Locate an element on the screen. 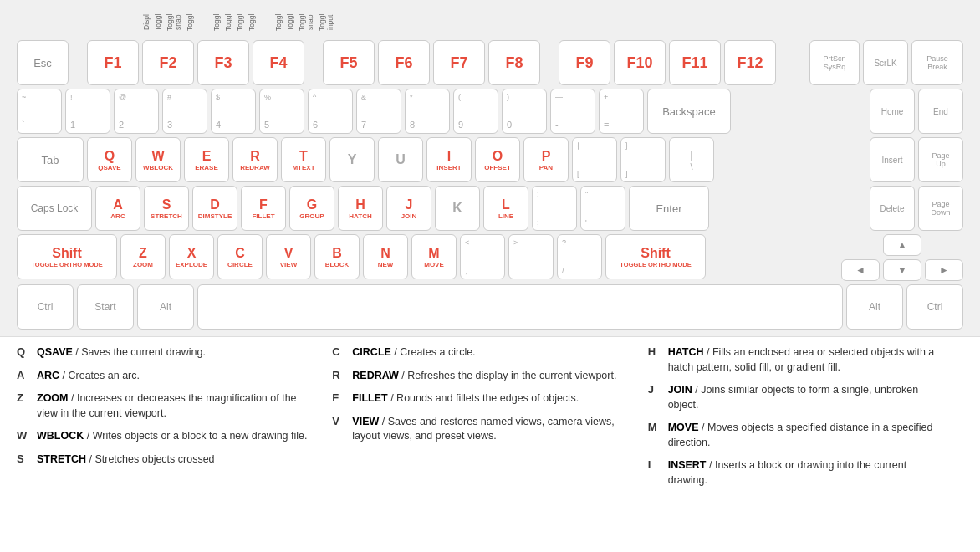  key-b: B BLOCK is located at coordinates (337, 257).